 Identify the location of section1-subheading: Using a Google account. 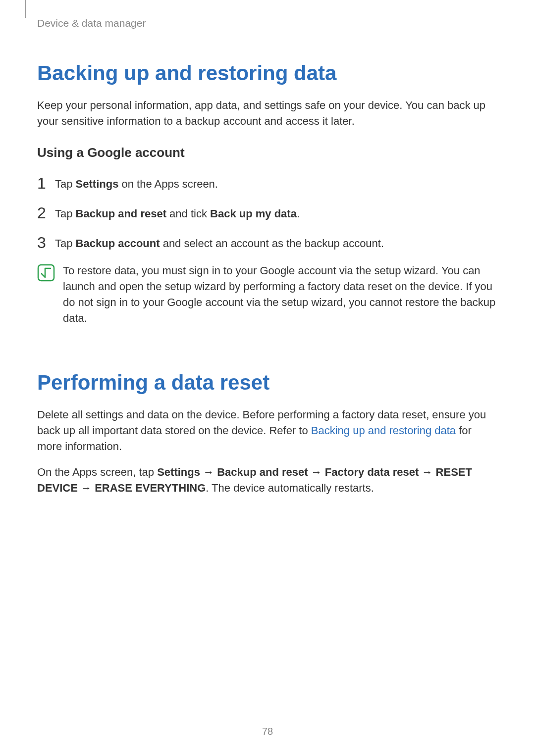
(268, 152).